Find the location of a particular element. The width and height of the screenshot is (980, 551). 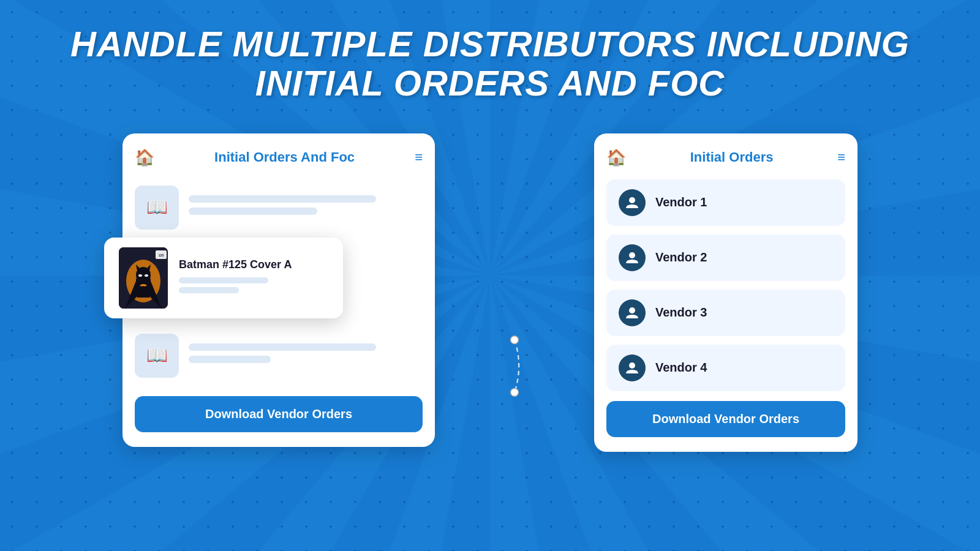

vendor-name-4: Vendor 4 is located at coordinates (681, 367).